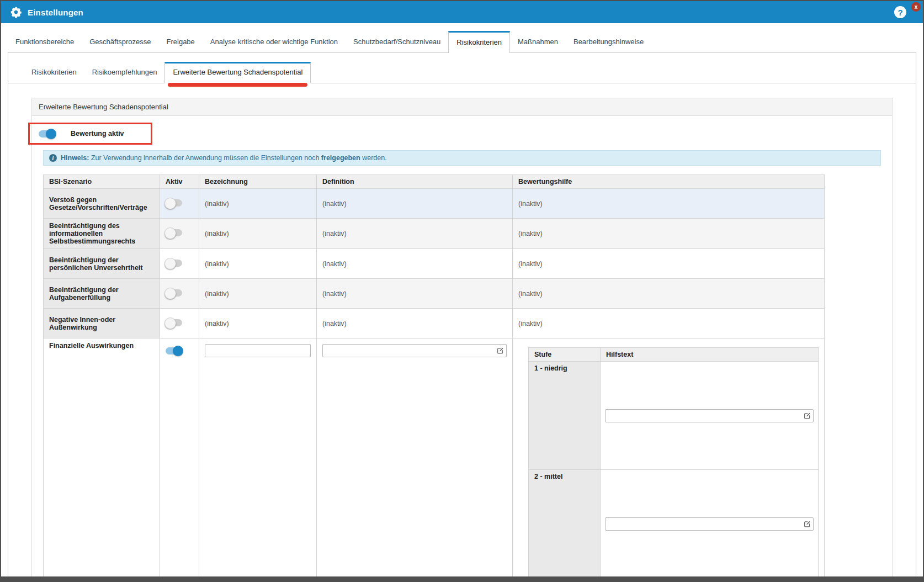  Describe the element at coordinates (16, 12) in the screenshot. I see `gear-icon` at that location.